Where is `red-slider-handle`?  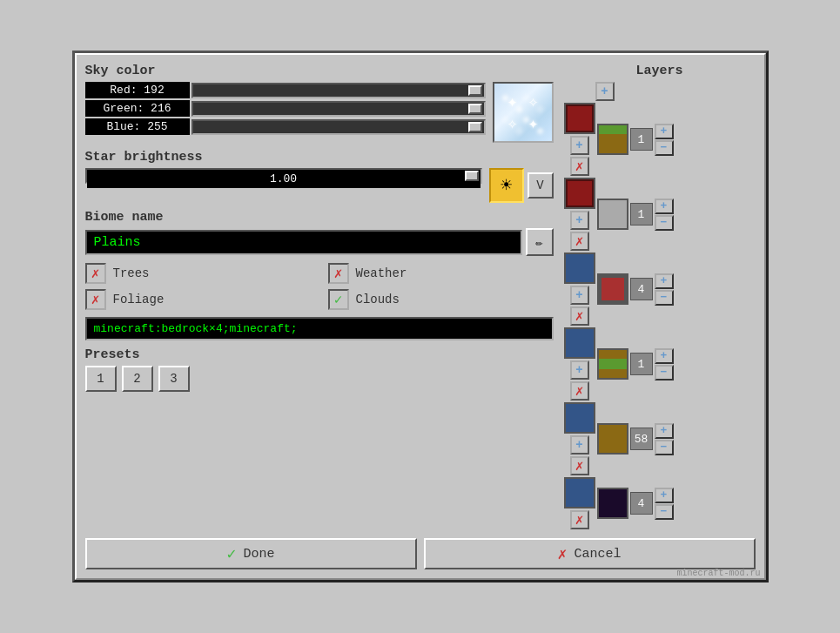
red-slider-handle is located at coordinates (475, 91).